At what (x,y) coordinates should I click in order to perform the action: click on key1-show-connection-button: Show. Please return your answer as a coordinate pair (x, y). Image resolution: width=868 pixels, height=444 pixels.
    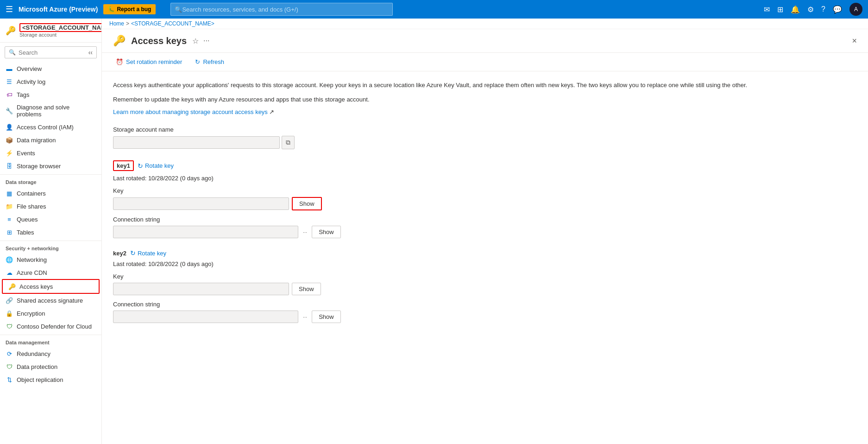
    Looking at the image, I should click on (326, 232).